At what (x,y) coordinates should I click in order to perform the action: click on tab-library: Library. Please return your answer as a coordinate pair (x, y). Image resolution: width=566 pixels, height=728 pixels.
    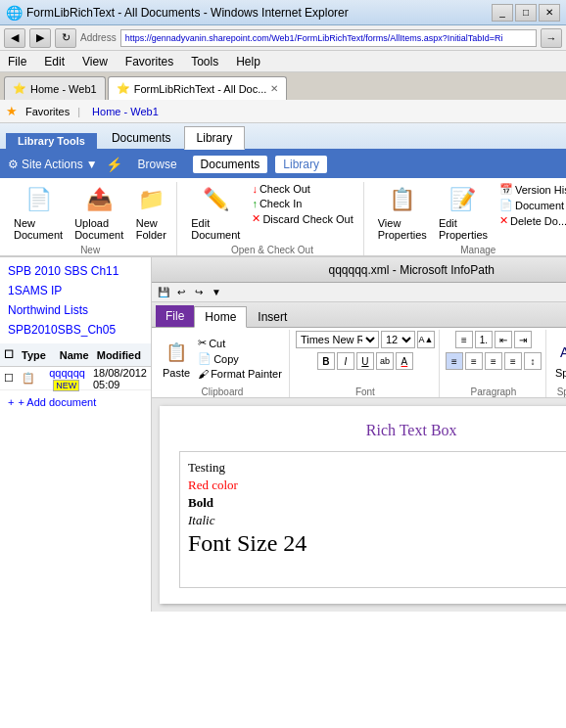
    Looking at the image, I should click on (215, 138).